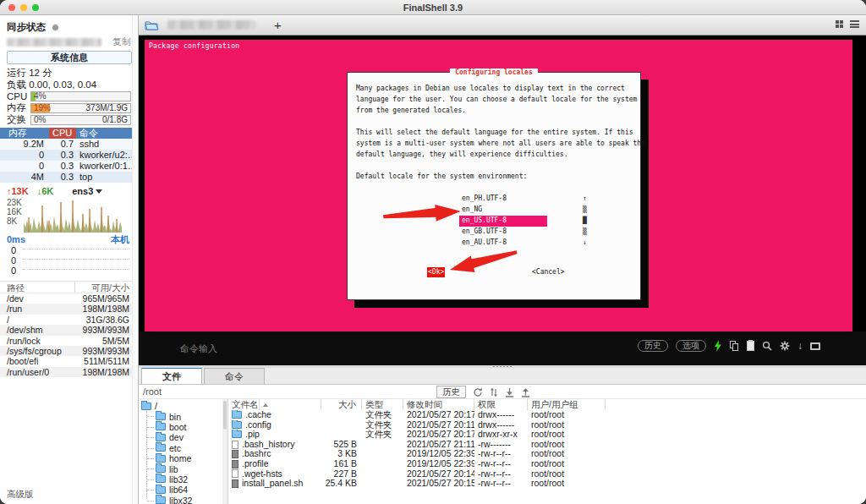 Image resolution: width=866 pixels, height=504 pixels. What do you see at coordinates (135, 260) in the screenshot?
I see `sidebar-scrollbar` at bounding box center [135, 260].